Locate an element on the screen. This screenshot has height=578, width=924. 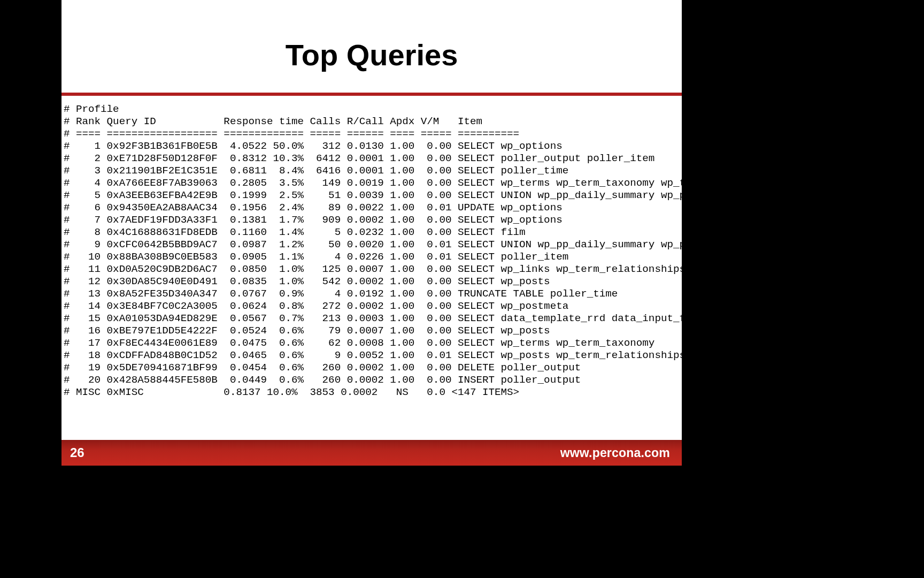
page-number: 26 is located at coordinates (77, 453).